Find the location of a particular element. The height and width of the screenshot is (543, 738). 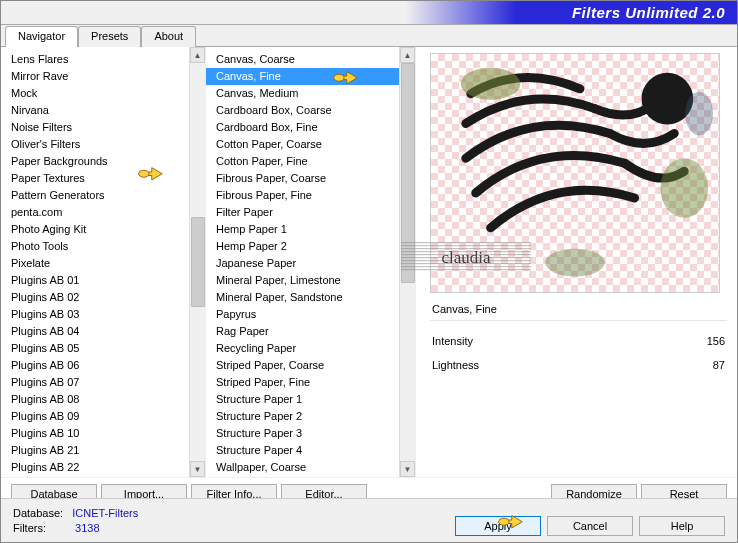

list-item: Plugins AB 04 is located at coordinates (95, 332).